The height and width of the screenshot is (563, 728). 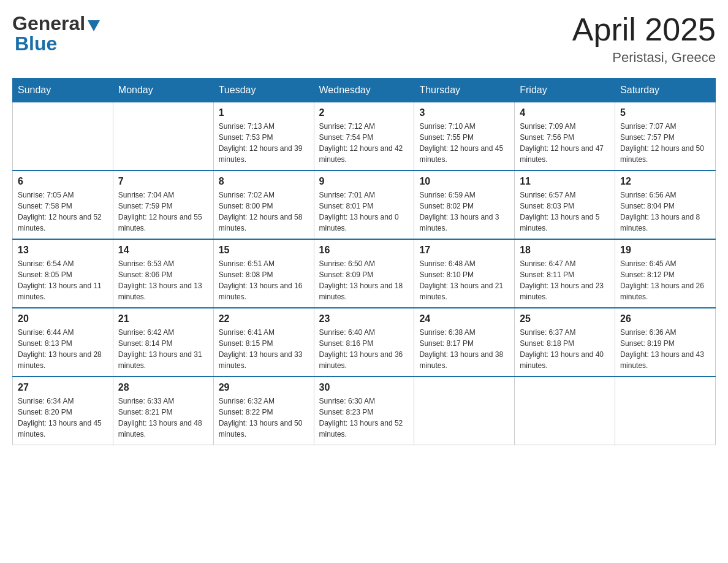 I want to click on day-info: Sunrise: 6:41 AMSunset: 8:15 PMDaylight:…, so click(x=264, y=349).